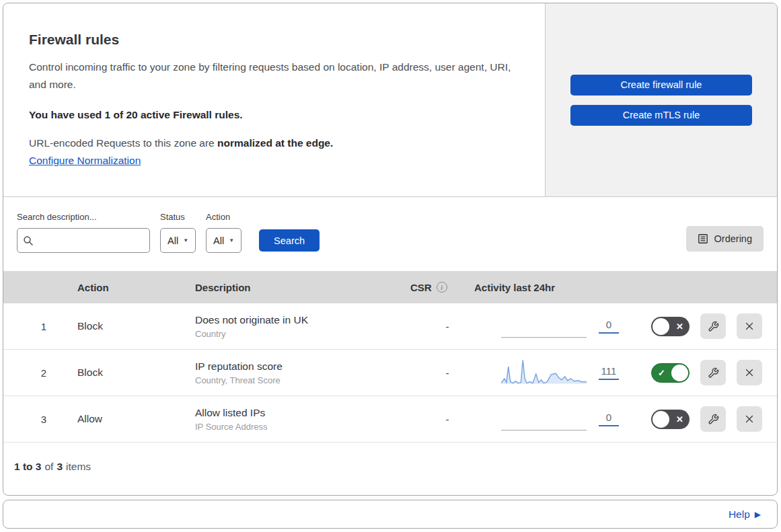 The width and height of the screenshot is (781, 532). Describe the element at coordinates (301, 367) in the screenshot. I see `row-description: IP reputation score` at that location.